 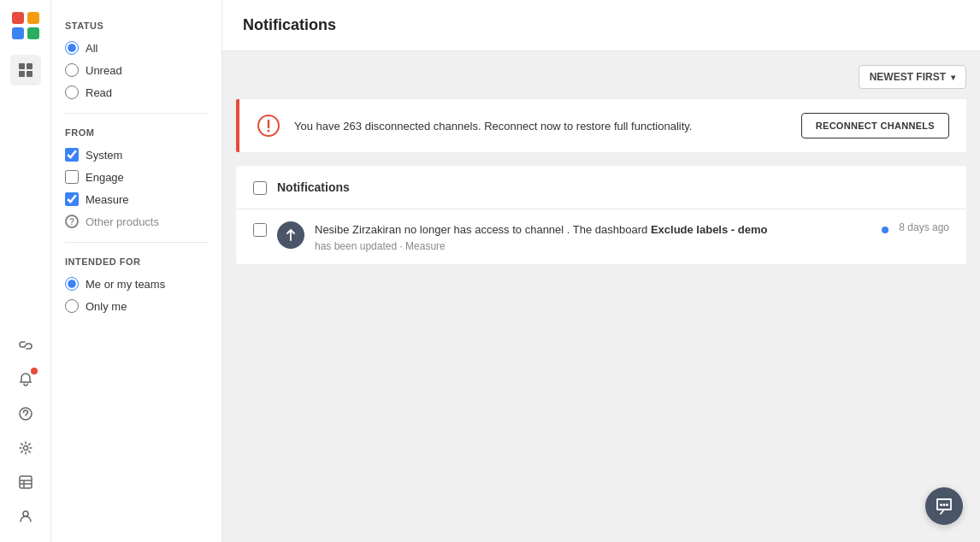 What do you see at coordinates (885, 230) in the screenshot?
I see `notification-unread-dot` at bounding box center [885, 230].